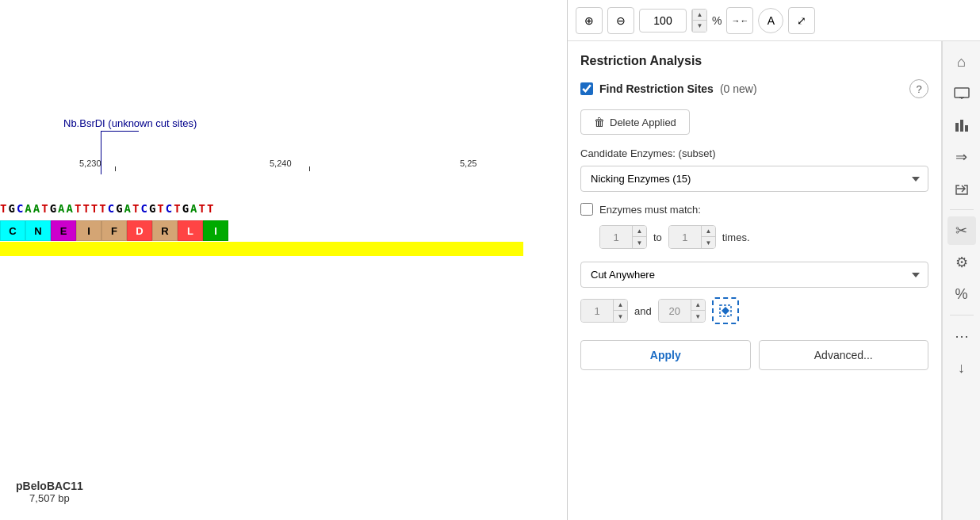 This screenshot has height=520, width=980. What do you see at coordinates (802, 21) in the screenshot?
I see `expand-button: ⤢` at bounding box center [802, 21].